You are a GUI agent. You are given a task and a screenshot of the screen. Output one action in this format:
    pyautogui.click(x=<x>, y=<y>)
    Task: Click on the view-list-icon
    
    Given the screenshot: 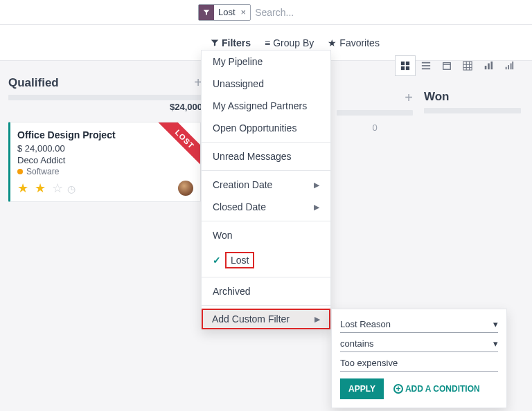 What is the action you would take?
    pyautogui.click(x=426, y=66)
    